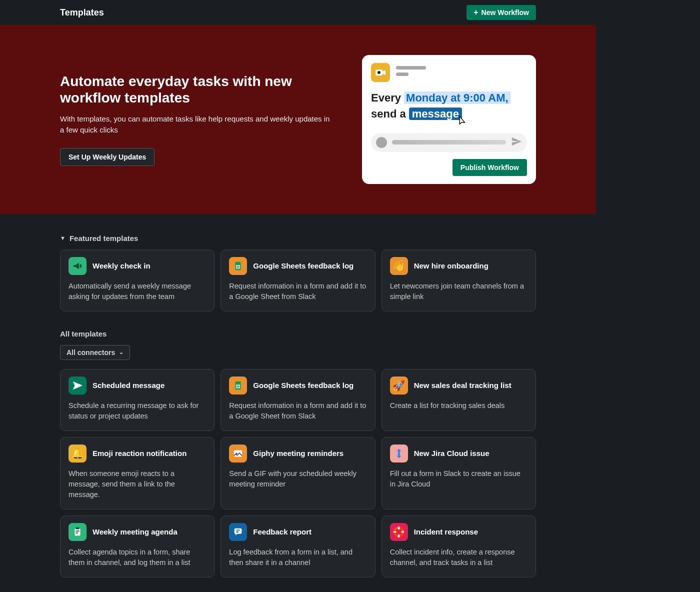  What do you see at coordinates (476, 12) in the screenshot?
I see `plus-icon: +` at bounding box center [476, 12].